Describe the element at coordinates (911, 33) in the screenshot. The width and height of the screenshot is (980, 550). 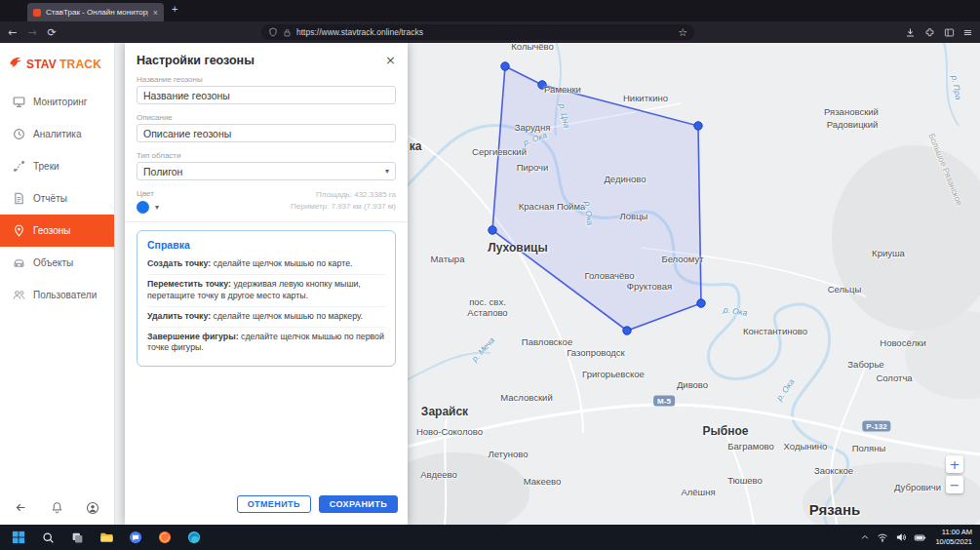
I see `download-icon` at that location.